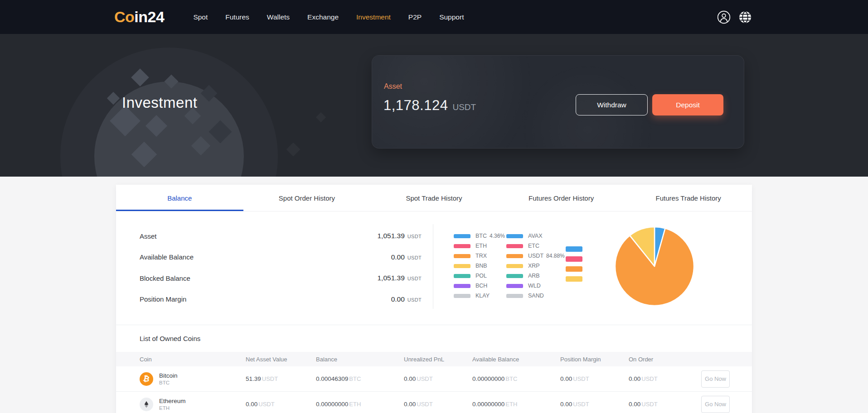  I want to click on brand-logo-gold: Co, so click(124, 17).